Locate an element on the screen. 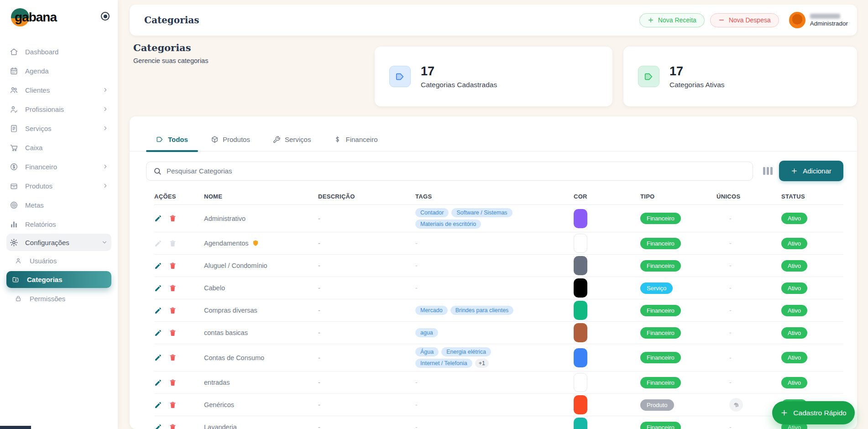 Image resolution: width=868 pixels, height=429 pixels. sidebar-item-categorias: Categorias is located at coordinates (59, 279).